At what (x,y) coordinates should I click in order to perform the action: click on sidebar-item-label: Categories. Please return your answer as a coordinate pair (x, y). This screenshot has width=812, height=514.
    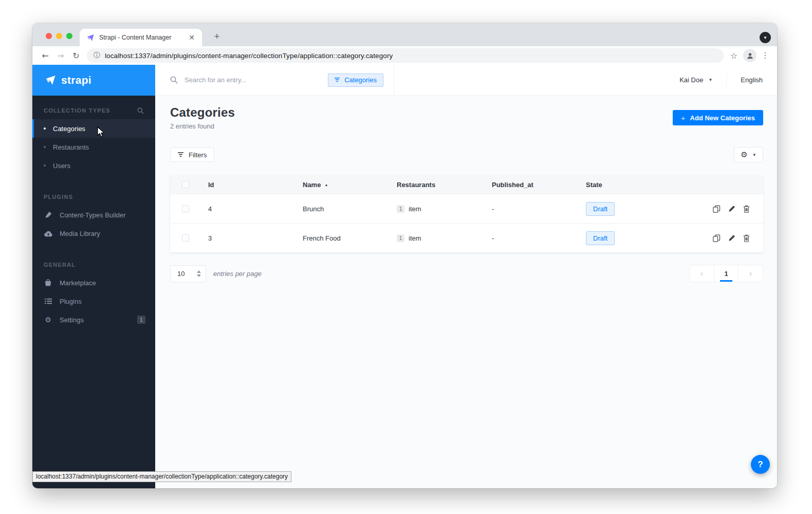
    Looking at the image, I should click on (69, 128).